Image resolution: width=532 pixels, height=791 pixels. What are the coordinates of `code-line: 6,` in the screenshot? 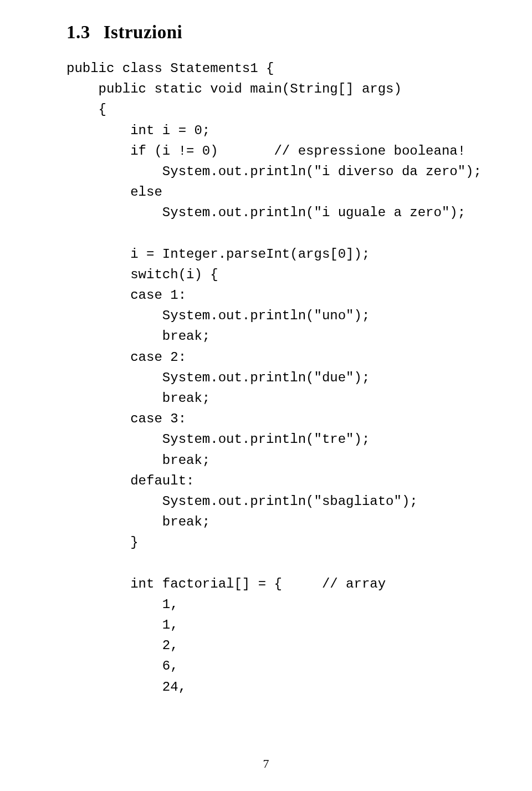 It's located at (122, 666).